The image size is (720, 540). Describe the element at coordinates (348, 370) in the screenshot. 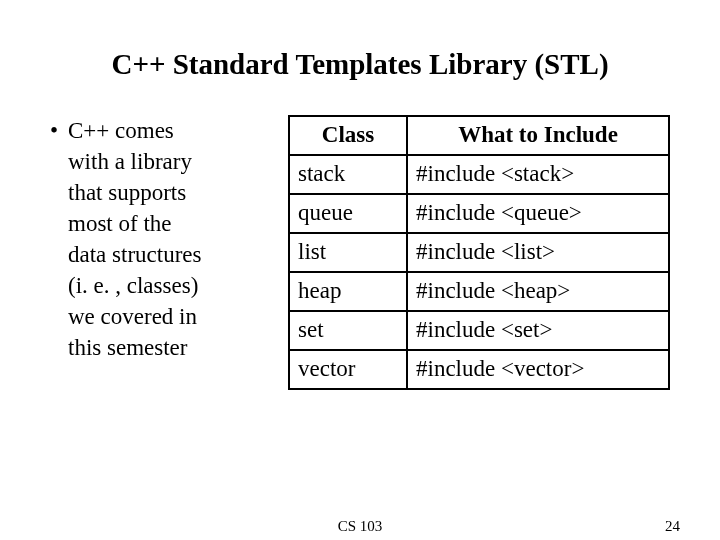

I see `cell-class: vector` at that location.